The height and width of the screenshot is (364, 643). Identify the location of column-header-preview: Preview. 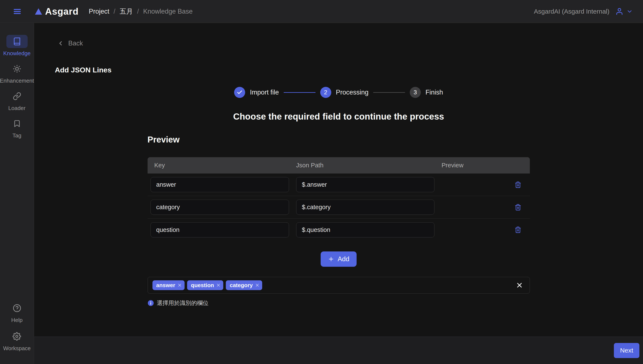
(486, 165).